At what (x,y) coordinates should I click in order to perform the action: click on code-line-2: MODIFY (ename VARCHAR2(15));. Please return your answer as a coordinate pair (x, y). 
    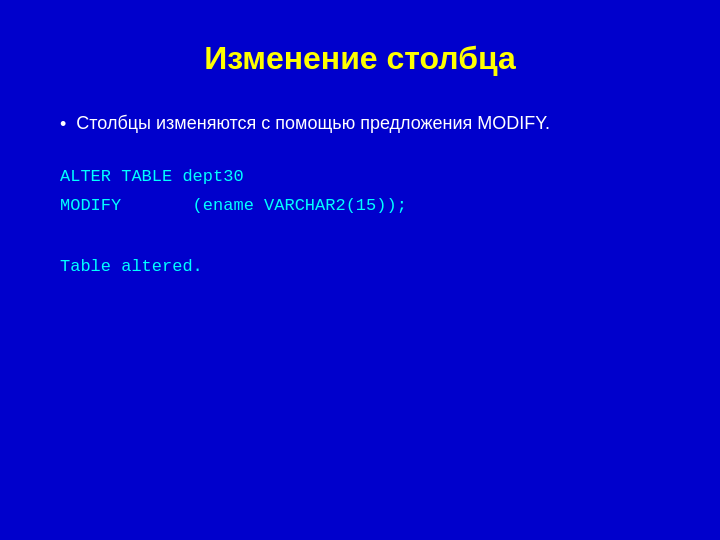
    Looking at the image, I should click on (234, 206).